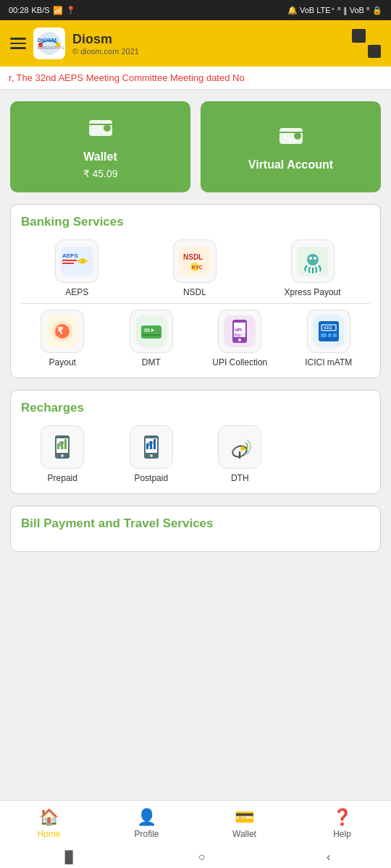 The image size is (391, 868). Describe the element at coordinates (245, 834) in the screenshot. I see `nav-wallet-label: Wallet` at that location.